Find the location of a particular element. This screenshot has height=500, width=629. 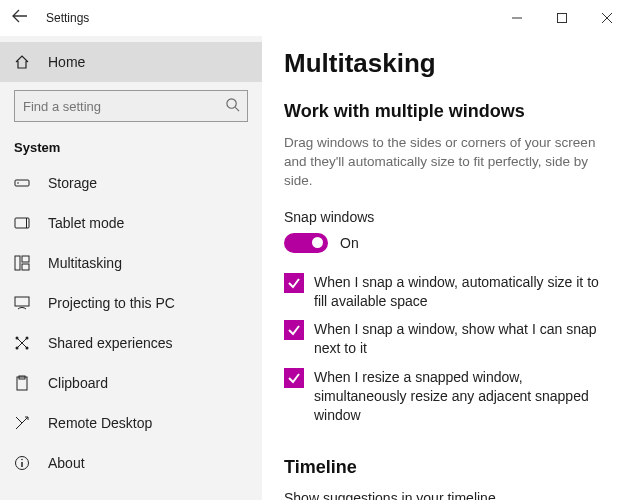

sidebar-item-label: Storage is located at coordinates (72, 183).